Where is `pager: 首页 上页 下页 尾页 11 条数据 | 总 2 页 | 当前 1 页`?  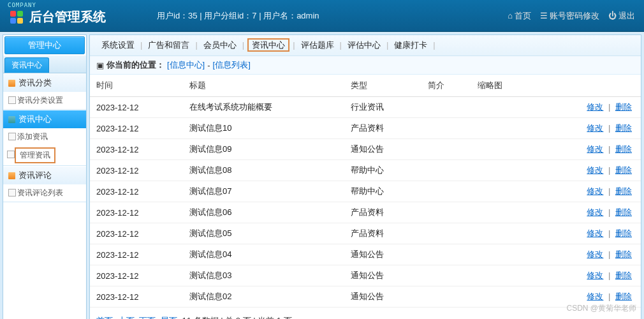
pager: 首页 上页 下页 尾页 11 条数据 | 总 2 页 | 当前 1 页 is located at coordinates (365, 313).